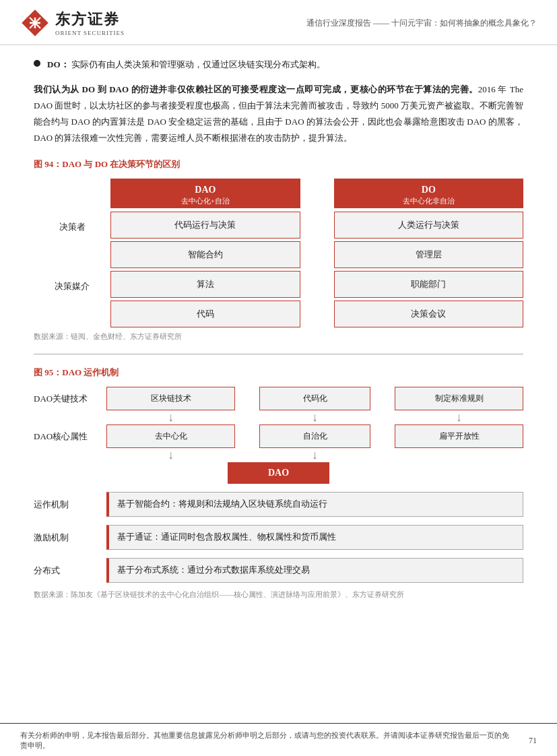 The width and height of the screenshot is (557, 756). What do you see at coordinates (279, 284) in the screenshot?
I see `table-row-3: 决策媒介 算法 职能部门` at bounding box center [279, 284].